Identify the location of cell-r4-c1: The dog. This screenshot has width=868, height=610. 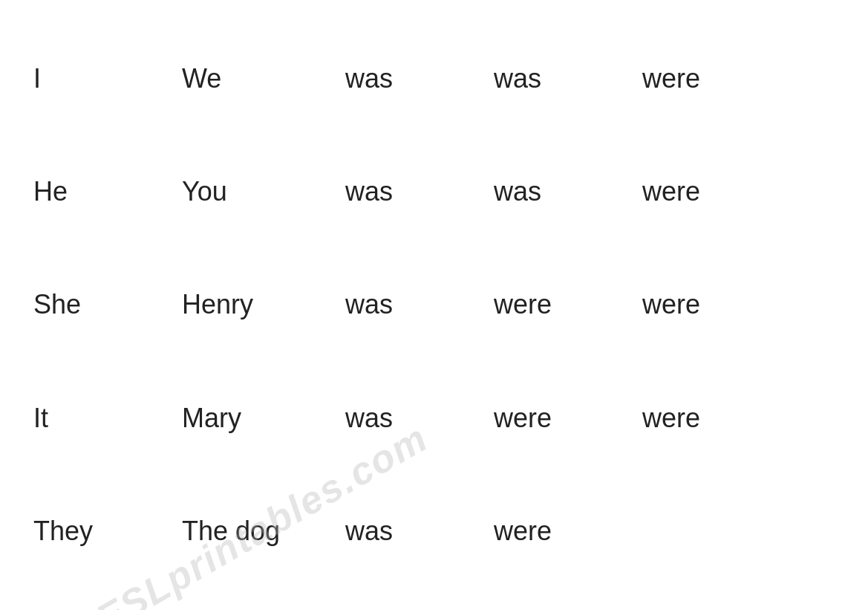
(260, 531).